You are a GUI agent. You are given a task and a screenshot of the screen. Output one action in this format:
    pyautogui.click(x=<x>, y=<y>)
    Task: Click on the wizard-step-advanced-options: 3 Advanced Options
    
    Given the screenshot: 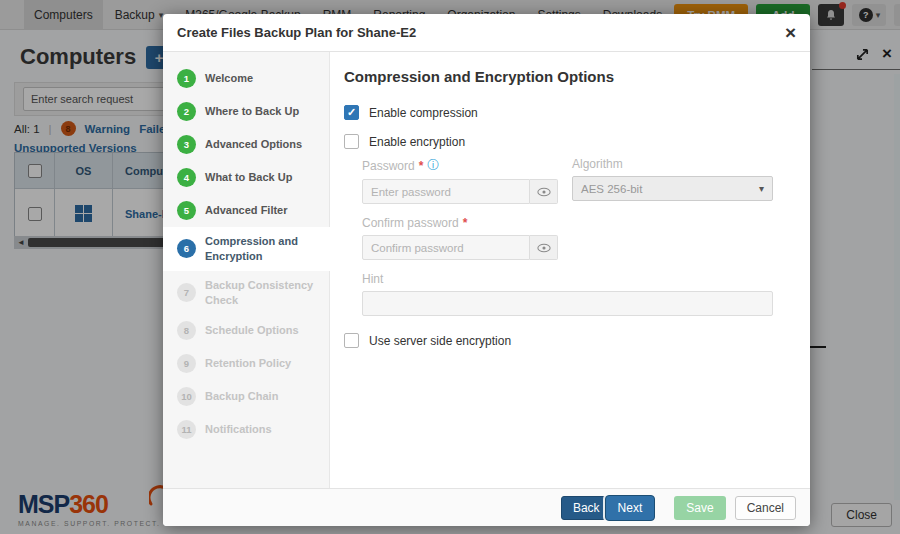 What is the action you would take?
    pyautogui.click(x=246, y=144)
    